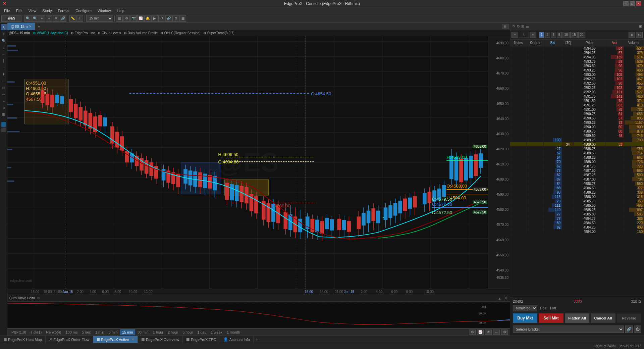 Image resolution: width=644 pixels, height=349 pixels. Describe the element at coordinates (638, 329) in the screenshot. I see `bracket-power-icon: ⏻` at that location.